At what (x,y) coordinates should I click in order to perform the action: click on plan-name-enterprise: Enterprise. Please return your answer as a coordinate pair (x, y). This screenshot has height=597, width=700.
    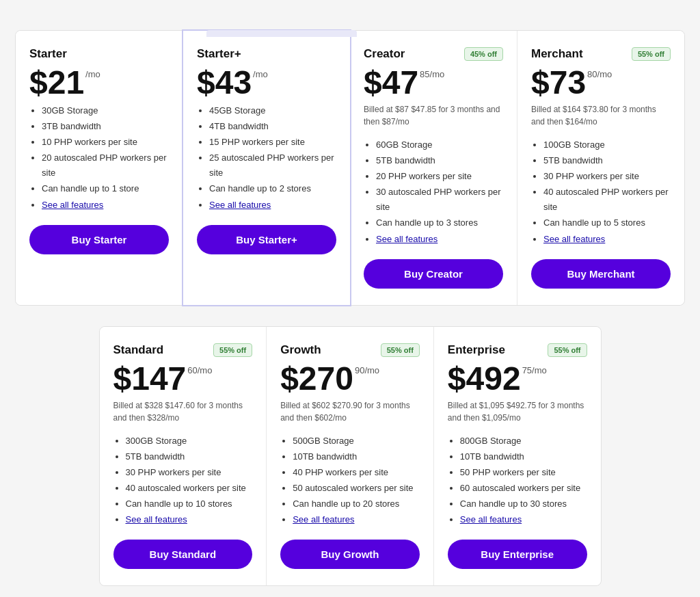
    Looking at the image, I should click on (476, 350).